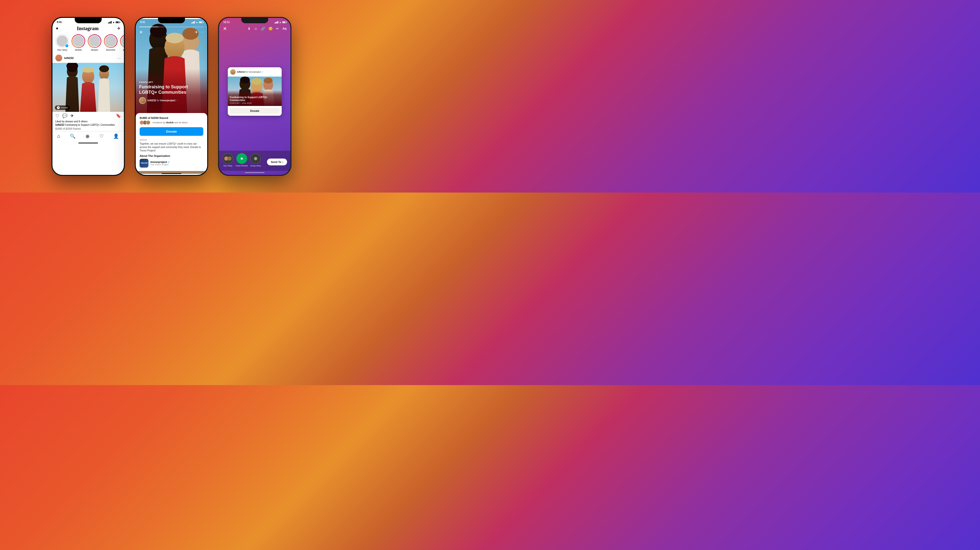 This screenshot has height=550, width=980. Describe the element at coordinates (276, 162) in the screenshot. I see `send-to-label: Send To` at that location.